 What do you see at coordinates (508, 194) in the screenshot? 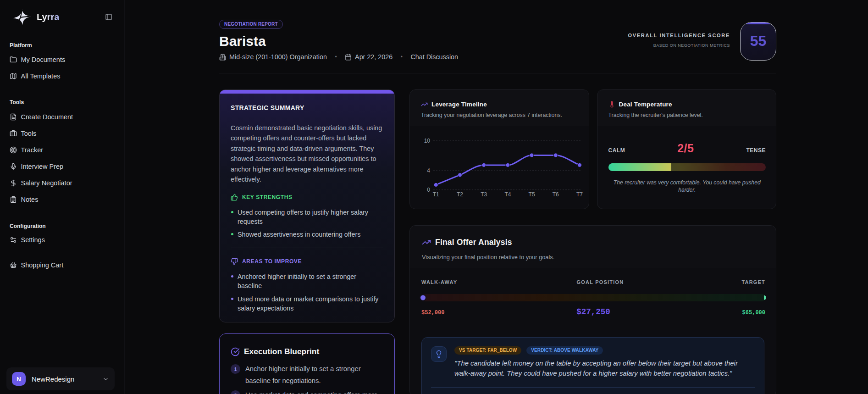
I see `svg-text: T4` at bounding box center [508, 194].